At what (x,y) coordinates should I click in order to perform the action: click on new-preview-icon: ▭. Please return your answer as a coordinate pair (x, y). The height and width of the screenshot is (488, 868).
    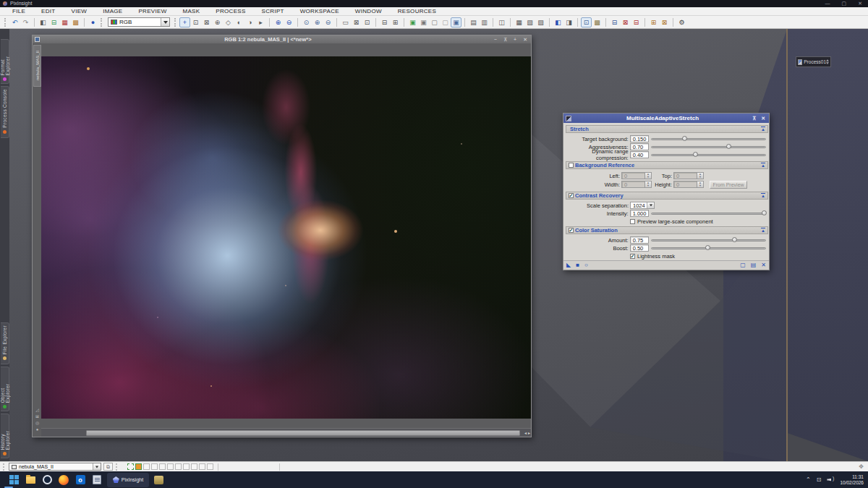
    Looking at the image, I should click on (346, 22).